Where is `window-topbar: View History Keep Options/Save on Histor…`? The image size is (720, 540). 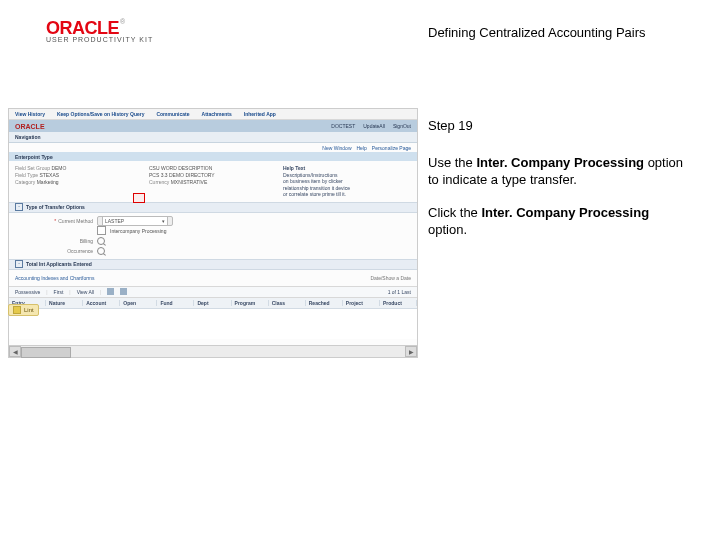
window-topbar: View History Keep Options/Save on Histor… is located at coordinates (213, 114).